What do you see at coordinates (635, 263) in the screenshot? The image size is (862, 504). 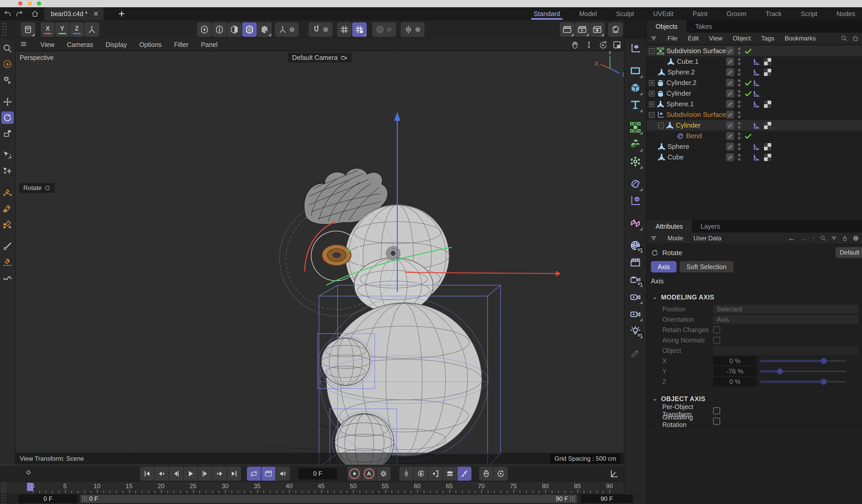 I see `clapper-create-button` at bounding box center [635, 263].